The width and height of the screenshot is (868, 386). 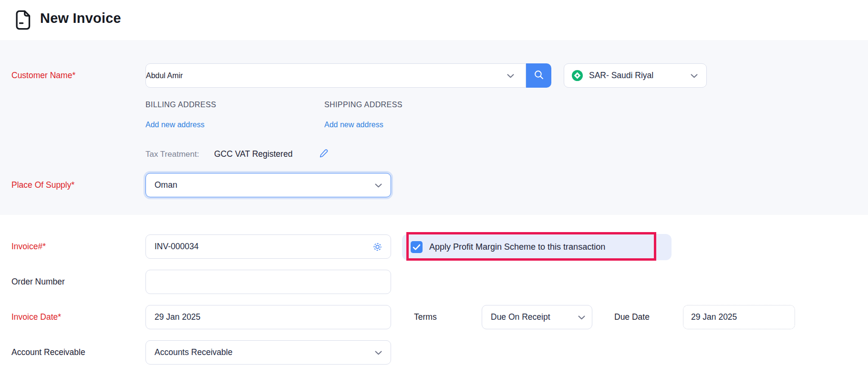 What do you see at coordinates (29, 247) in the screenshot?
I see `invoice-number-label: Invoice#*` at bounding box center [29, 247].